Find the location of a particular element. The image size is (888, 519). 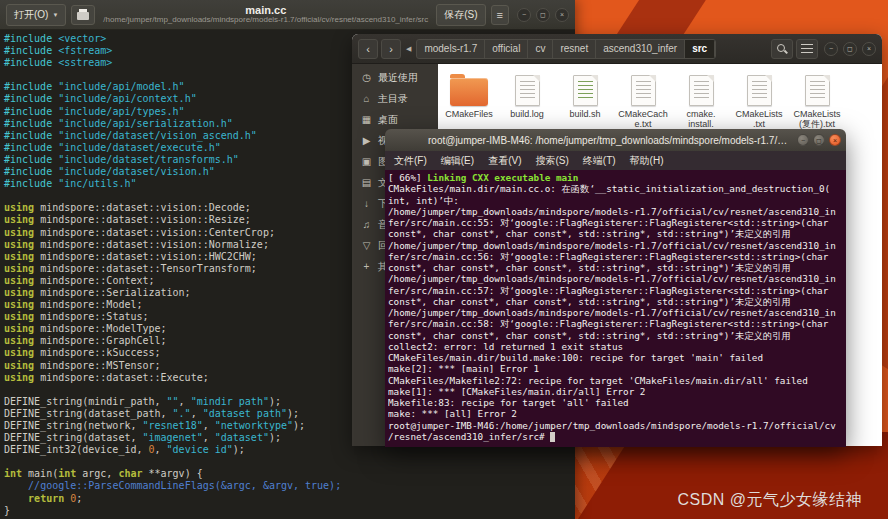

sidebar-item-icon: ▣ is located at coordinates (366, 162).